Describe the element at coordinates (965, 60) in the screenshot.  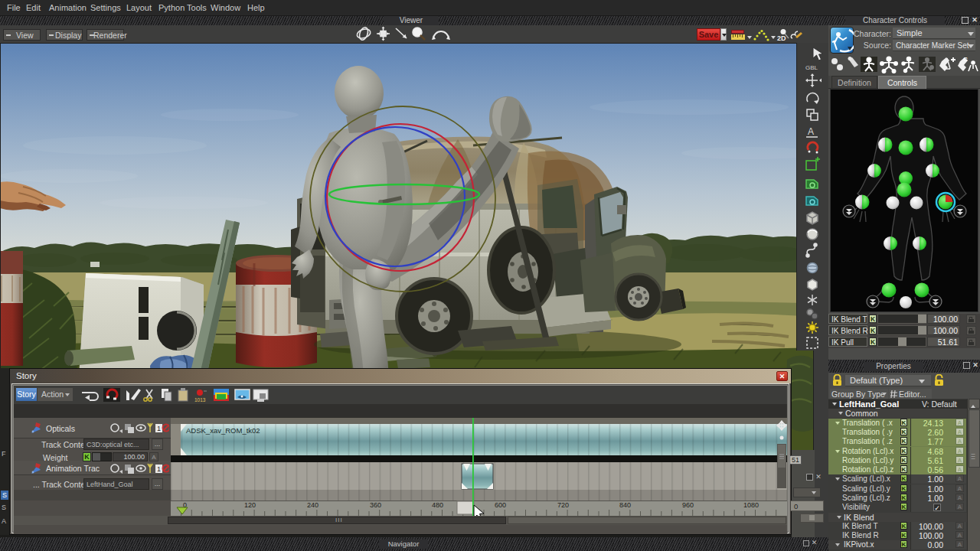
I see `svg-text: C` at that location.